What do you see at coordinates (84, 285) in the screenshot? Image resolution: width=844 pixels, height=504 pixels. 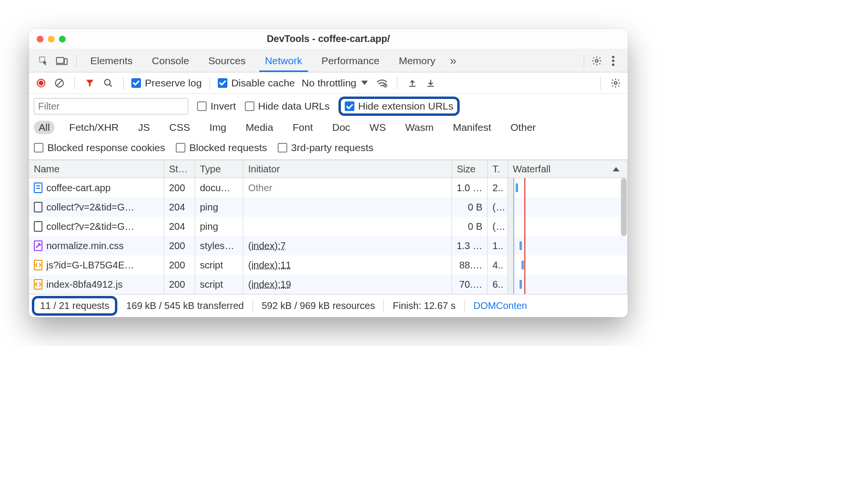 I see `request-name: index-8bfa4912.js` at bounding box center [84, 285].